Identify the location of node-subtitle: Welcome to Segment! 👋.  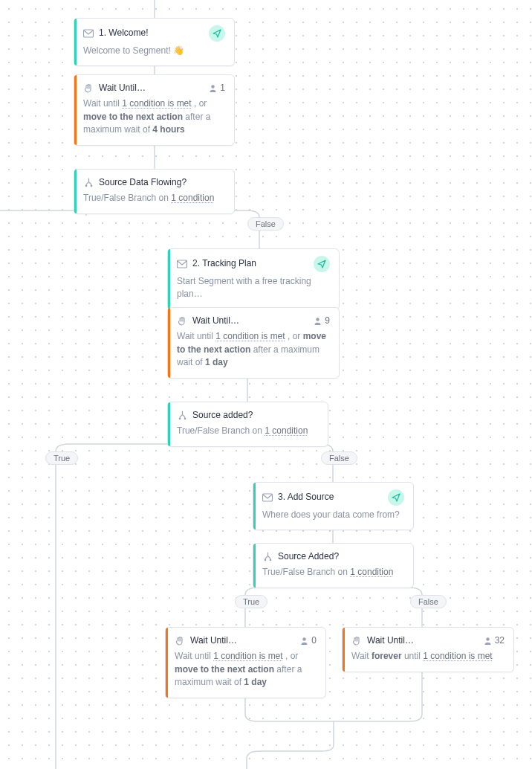
(155, 51).